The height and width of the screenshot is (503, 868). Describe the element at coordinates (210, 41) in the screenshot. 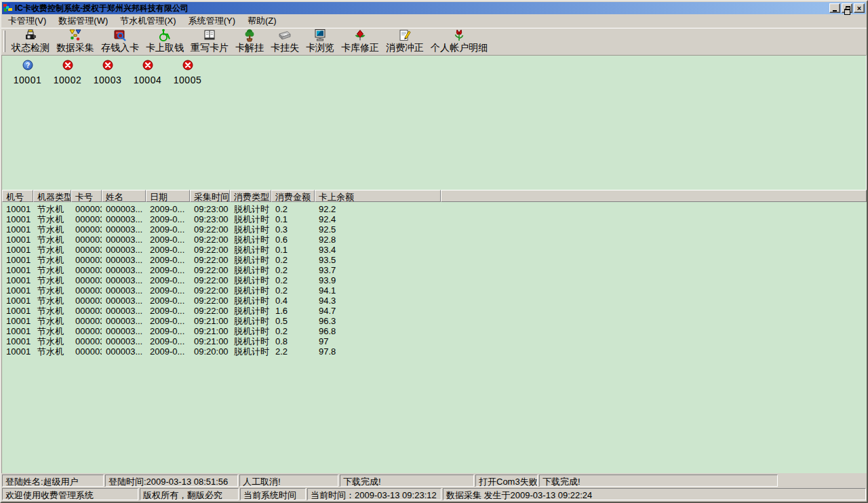

I see `rewrite-card-button: 重写卡片` at that location.